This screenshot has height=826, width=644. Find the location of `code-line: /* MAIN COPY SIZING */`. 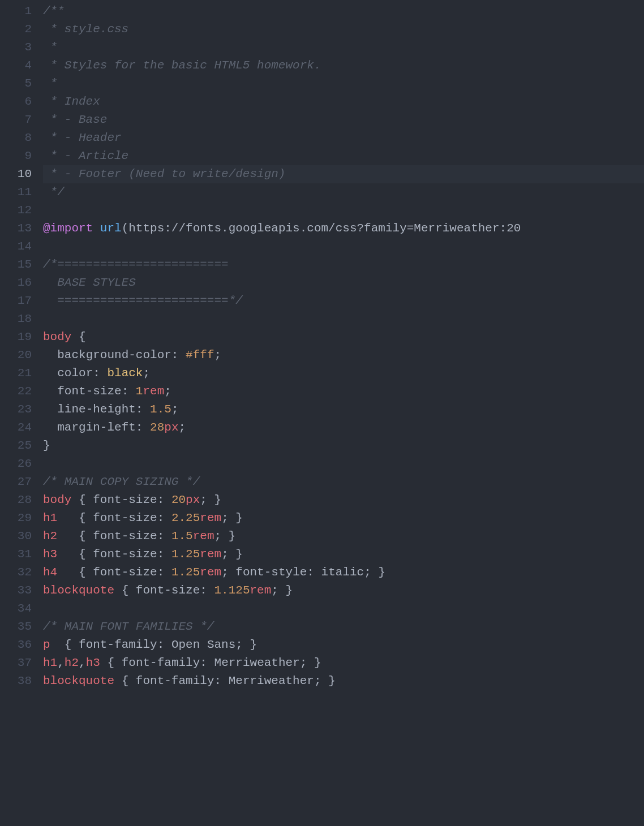

code-line: /* MAIN COPY SIZING */ is located at coordinates (344, 482).